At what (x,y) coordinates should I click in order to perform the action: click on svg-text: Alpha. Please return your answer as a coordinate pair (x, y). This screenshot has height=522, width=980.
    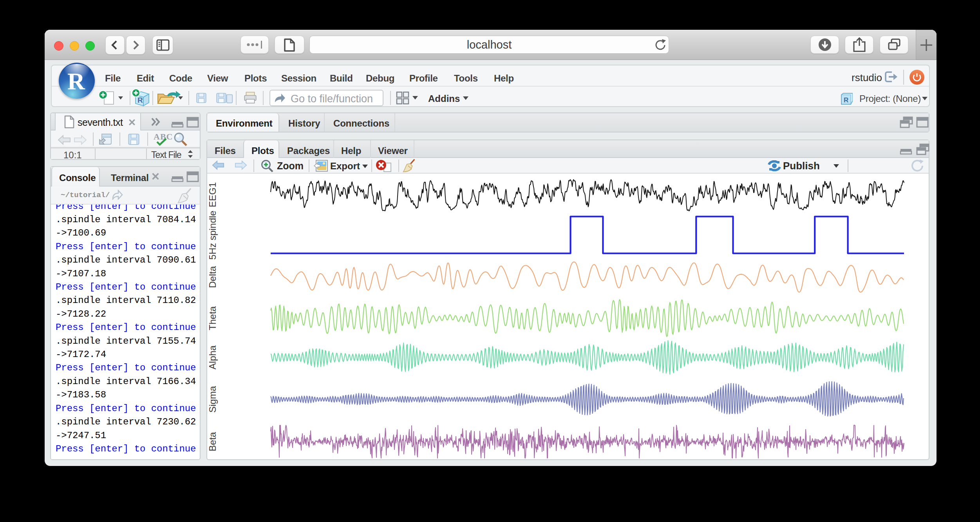
    Looking at the image, I should click on (212, 357).